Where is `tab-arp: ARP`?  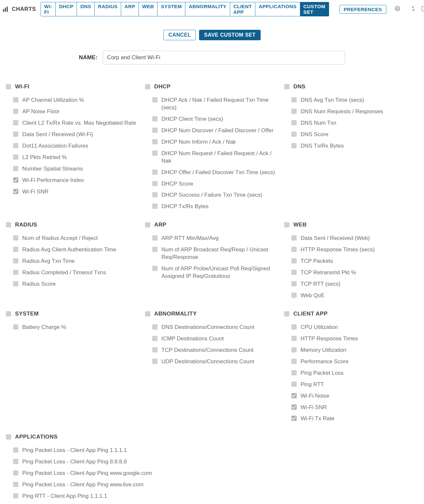 tab-arp: ARP is located at coordinates (130, 9).